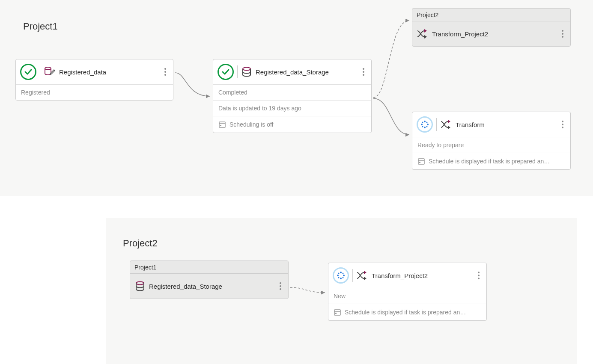 This screenshot has width=593, height=364. What do you see at coordinates (36, 92) in the screenshot?
I see `status-text: Registered` at bounding box center [36, 92].